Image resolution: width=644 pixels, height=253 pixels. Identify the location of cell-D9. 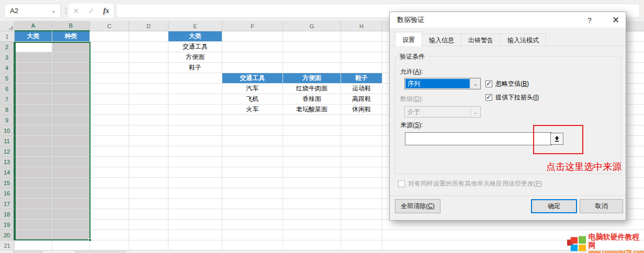
(149, 120).